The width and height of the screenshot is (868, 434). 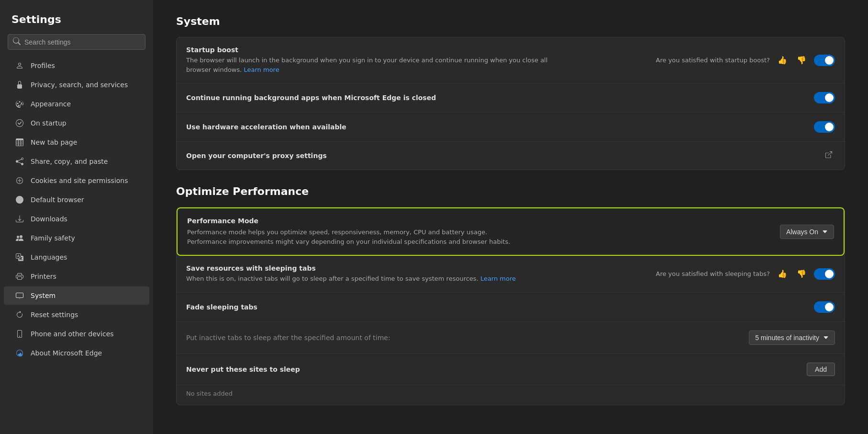 I want to click on no-sites-text: No sites added, so click(x=511, y=395).